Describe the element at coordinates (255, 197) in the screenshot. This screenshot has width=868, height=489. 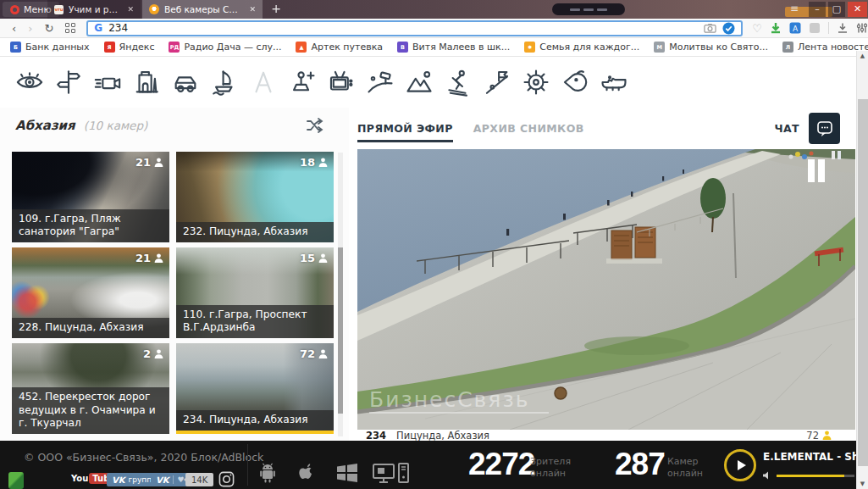
I see `camera-thumbnail-232: 18232. Пицунда, Абхазия` at that location.